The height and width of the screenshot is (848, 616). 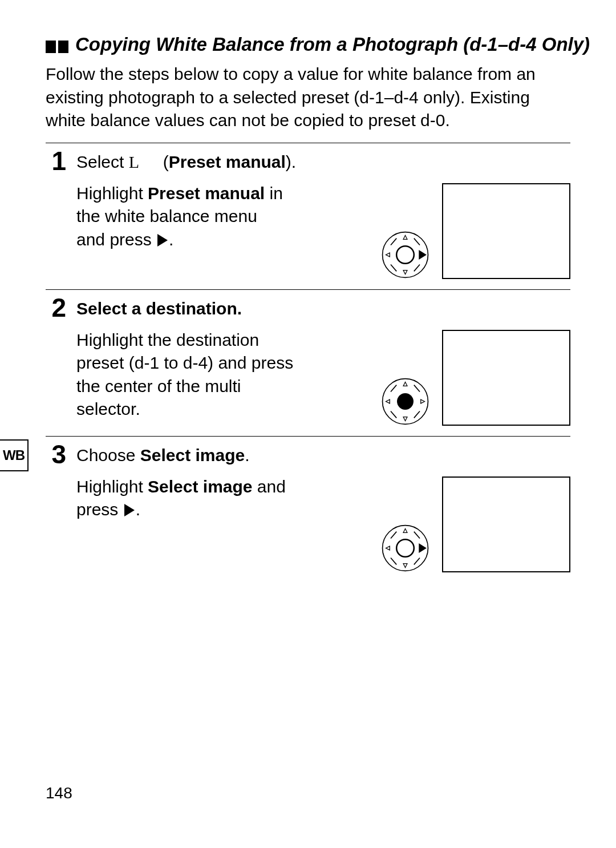 What do you see at coordinates (188, 217) in the screenshot?
I see `step-body: Highlight Preset manual in the white bal…` at bounding box center [188, 217].